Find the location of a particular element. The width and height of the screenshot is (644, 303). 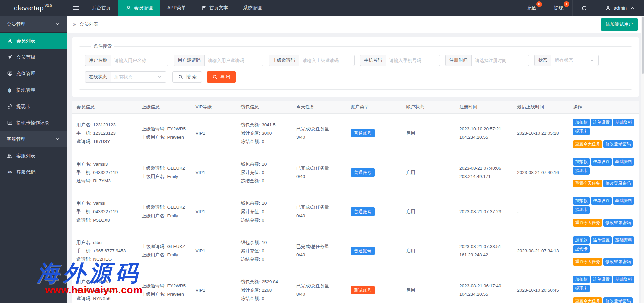

operations-cell: 加扣款连单设置基础资料提现卡重置今天任务修改登录密码 is located at coordinates (604, 172).